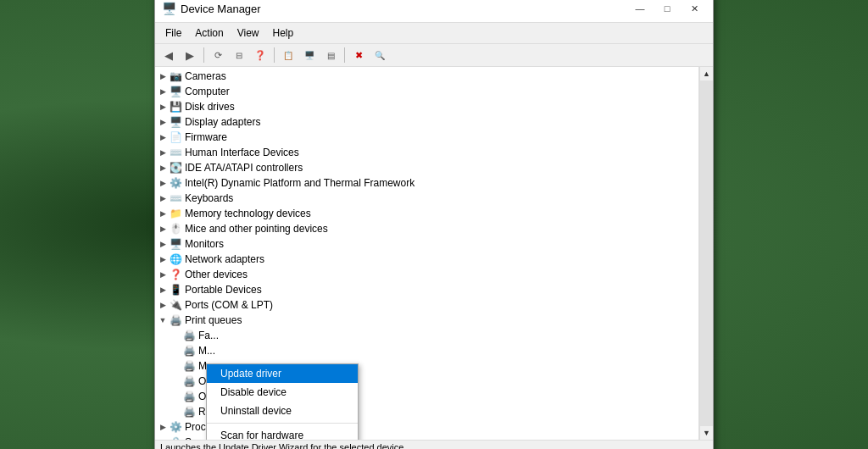 The image size is (868, 449). What do you see at coordinates (163, 274) in the screenshot?
I see `expand-other: ▶` at bounding box center [163, 274].